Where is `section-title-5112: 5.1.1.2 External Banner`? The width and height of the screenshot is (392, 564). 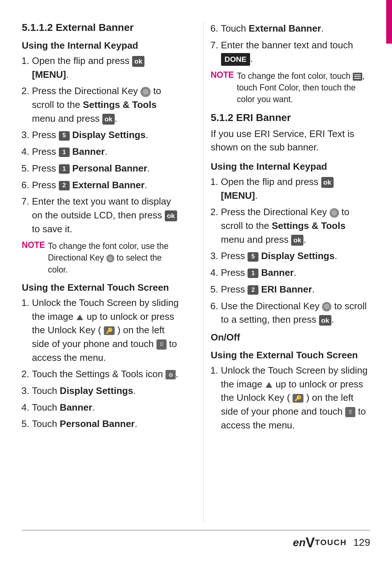
section-title-5112: 5.1.1.2 External Banner is located at coordinates (102, 28).